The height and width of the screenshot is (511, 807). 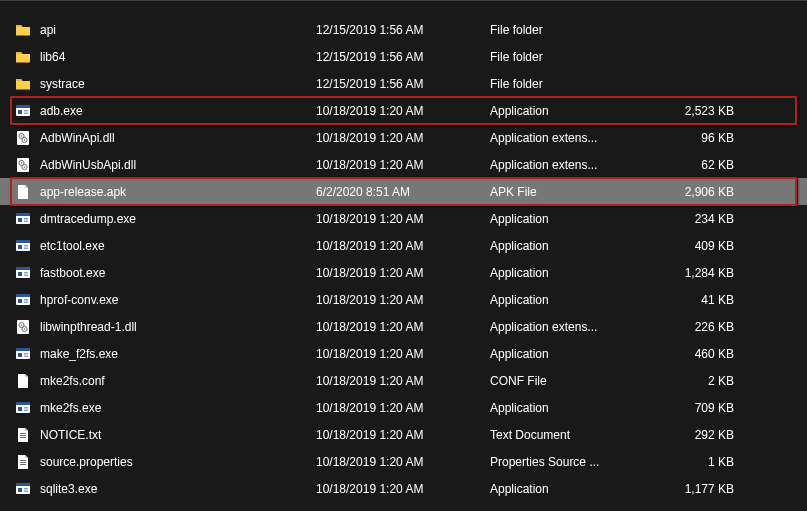 I want to click on file-row: libwinpthread-1.dll10/18/2019 1:20 AMApp…, so click(x=404, y=326).